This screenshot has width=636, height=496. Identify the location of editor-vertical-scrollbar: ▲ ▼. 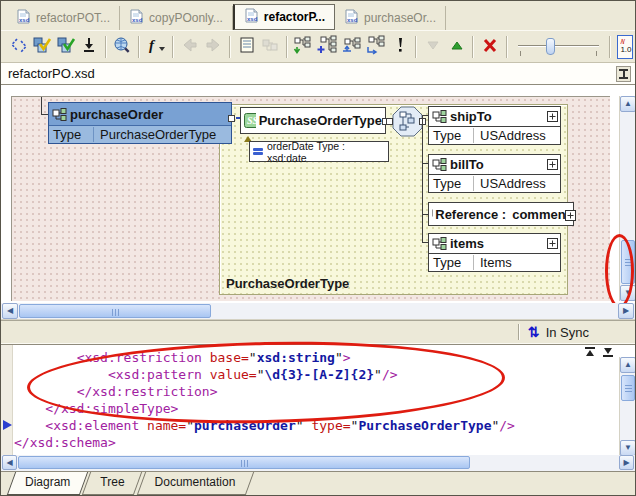
(627, 406).